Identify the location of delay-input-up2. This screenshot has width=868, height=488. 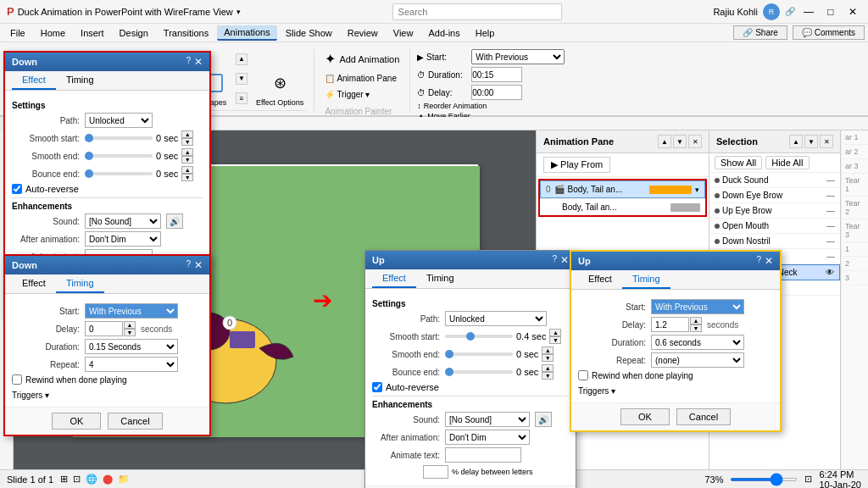
(670, 324).